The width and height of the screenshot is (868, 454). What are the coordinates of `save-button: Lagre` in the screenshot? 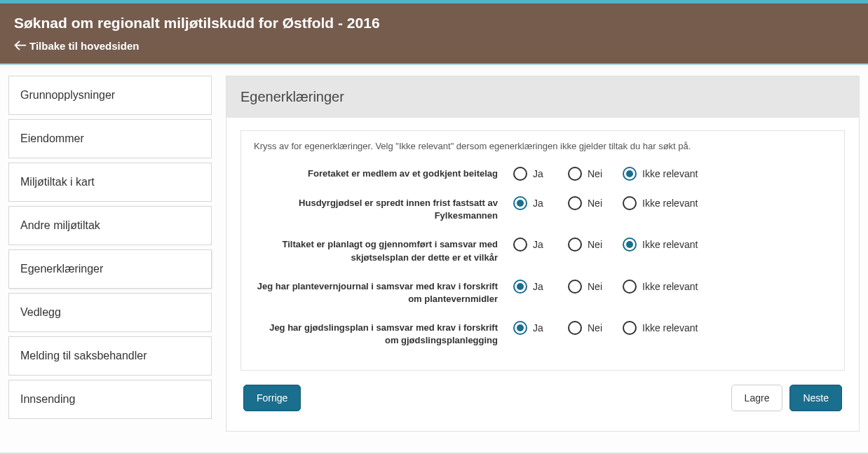 It's located at (757, 398).